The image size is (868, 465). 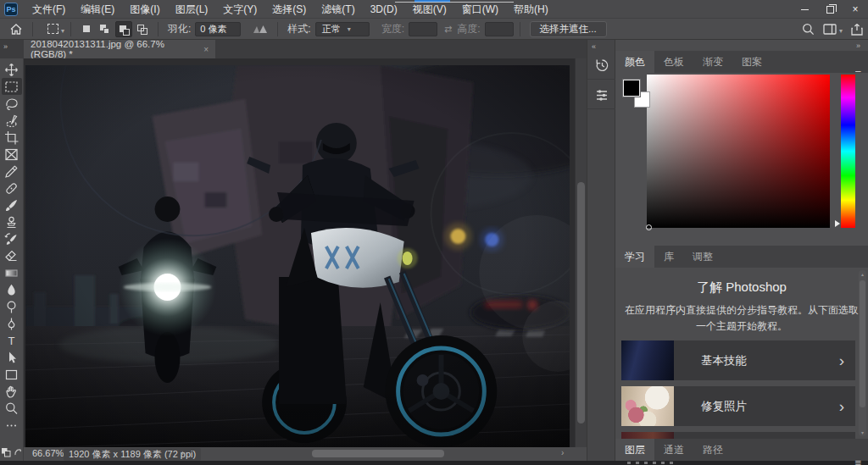 I want to click on dodge-tool, so click(x=12, y=307).